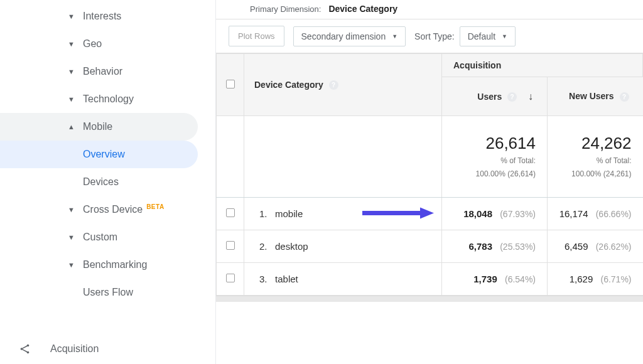  What do you see at coordinates (344, 36) in the screenshot?
I see `secondary-dimension-label: Secondary dimension` at bounding box center [344, 36].